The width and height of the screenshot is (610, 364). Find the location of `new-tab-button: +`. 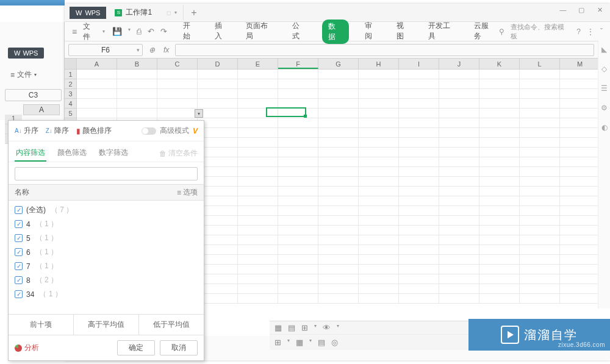

new-tab-button: + is located at coordinates (194, 13).